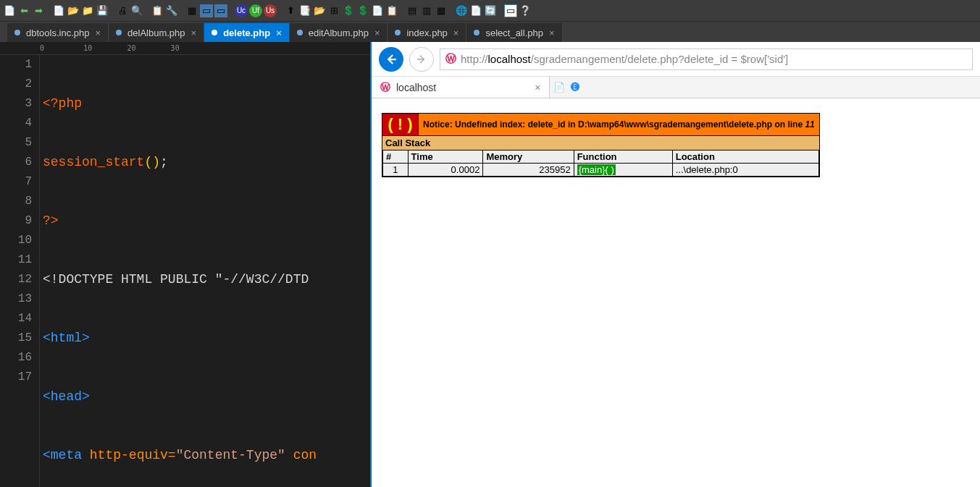 Image resolution: width=980 pixels, height=487 pixels. What do you see at coordinates (461, 11) in the screenshot?
I see `globe-icon: 🌐` at bounding box center [461, 11].